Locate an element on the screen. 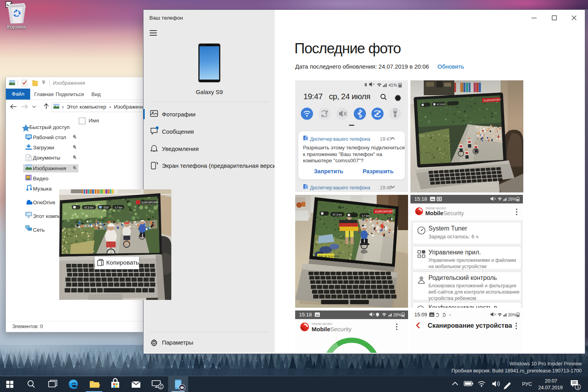  svg-text: 30% is located at coordinates (512, 315).